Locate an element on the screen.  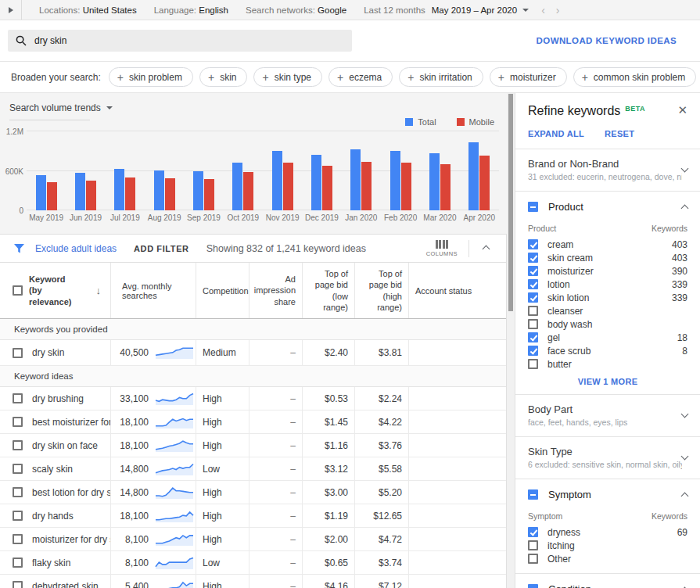
broaden-chip-skin: +skin is located at coordinates (224, 77).